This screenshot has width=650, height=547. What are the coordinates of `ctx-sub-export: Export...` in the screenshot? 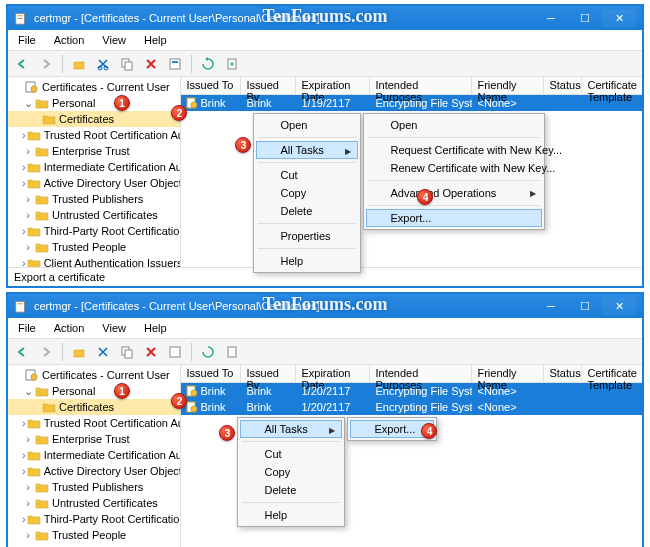 It's located at (454, 218).